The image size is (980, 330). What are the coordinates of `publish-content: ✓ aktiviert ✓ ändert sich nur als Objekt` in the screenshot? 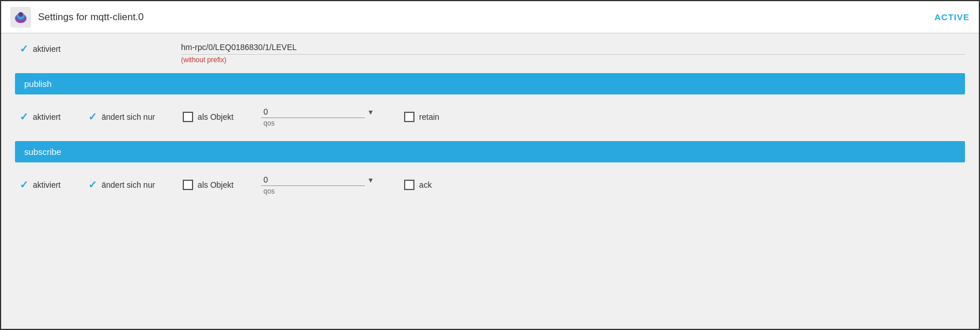 It's located at (490, 113).